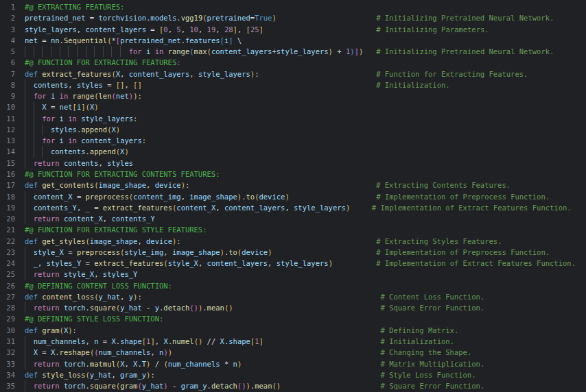 This screenshot has height=392, width=586. What do you see at coordinates (476, 263) in the screenshot?
I see `code-token: # Implementation of Extract Features Fun…` at bounding box center [476, 263].